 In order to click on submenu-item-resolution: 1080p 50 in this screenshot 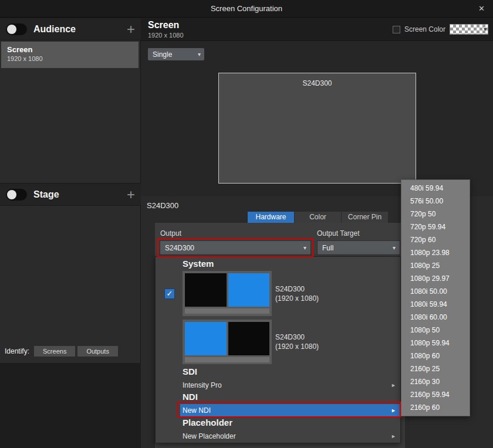, I will do `click(435, 330)`.